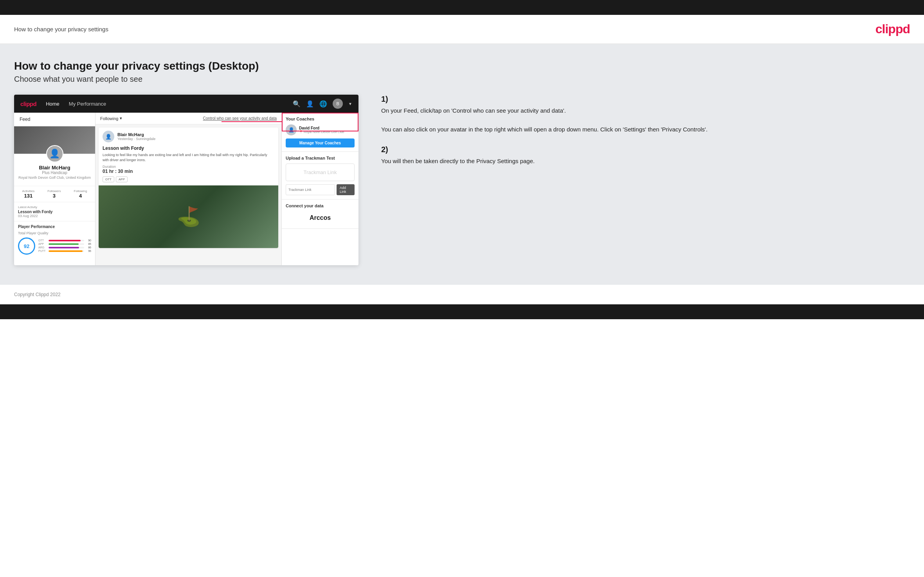 Image resolution: width=924 pixels, height=577 pixels. I want to click on duration-label: Duration, so click(189, 167).